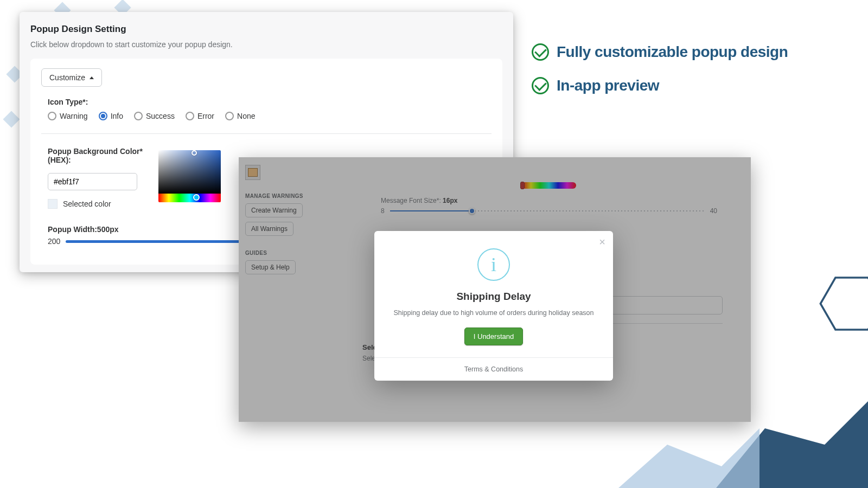 This screenshot has width=868, height=488. What do you see at coordinates (194, 153) in the screenshot?
I see `saturation-cursor` at bounding box center [194, 153].